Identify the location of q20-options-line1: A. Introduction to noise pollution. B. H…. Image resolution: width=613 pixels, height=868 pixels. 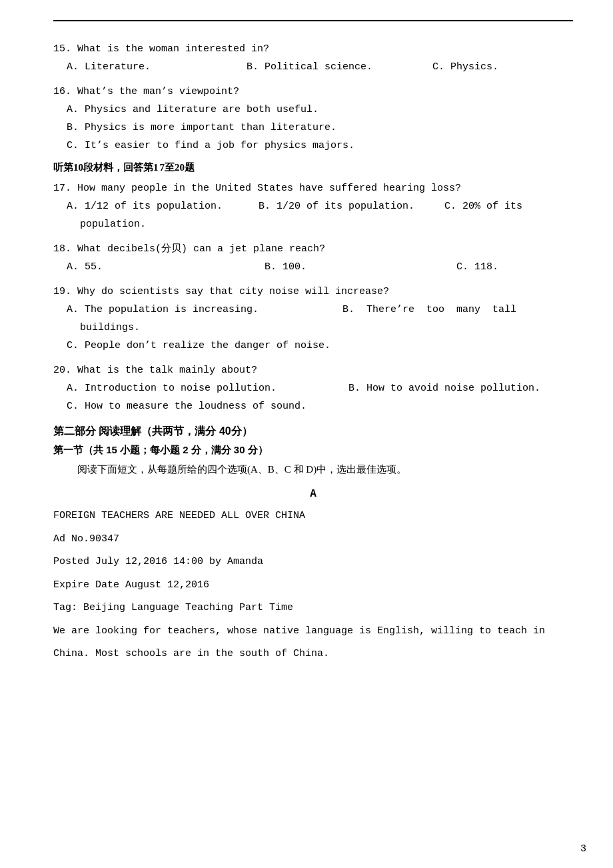
(320, 388).